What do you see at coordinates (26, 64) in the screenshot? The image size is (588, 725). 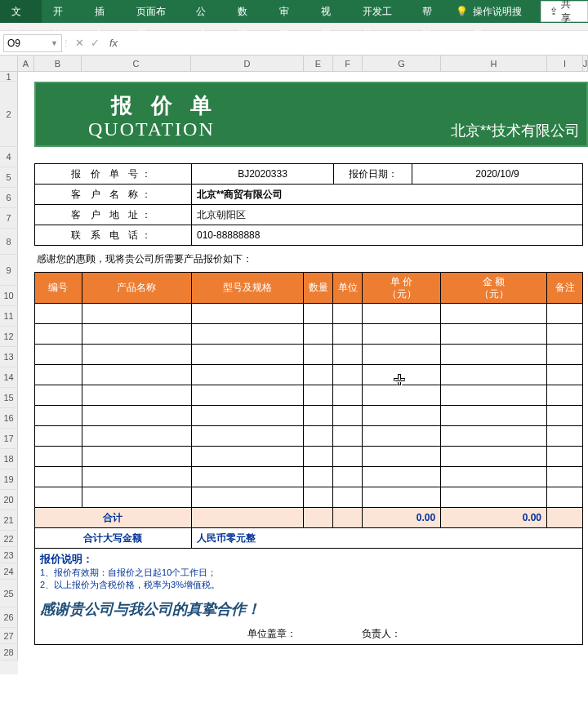 I see `col-header: A` at bounding box center [26, 64].